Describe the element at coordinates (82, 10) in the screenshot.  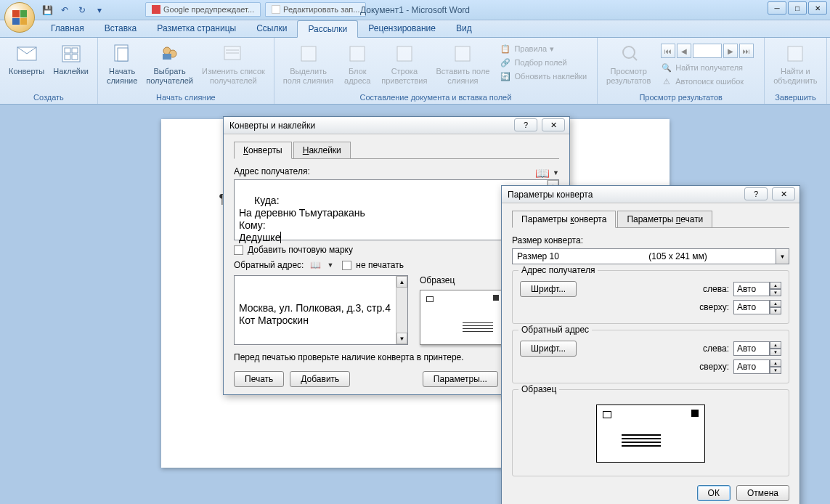
I see `qat-redo-icon: ↻` at that location.